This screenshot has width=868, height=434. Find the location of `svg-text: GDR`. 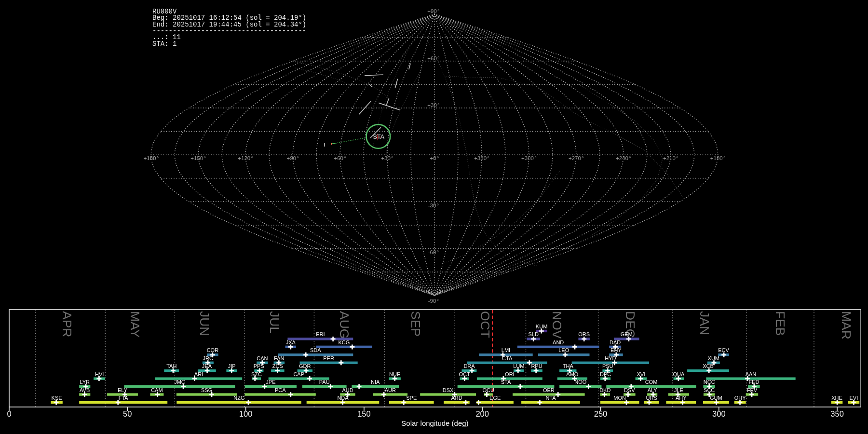

svg-text: GDR is located at coordinates (305, 366).